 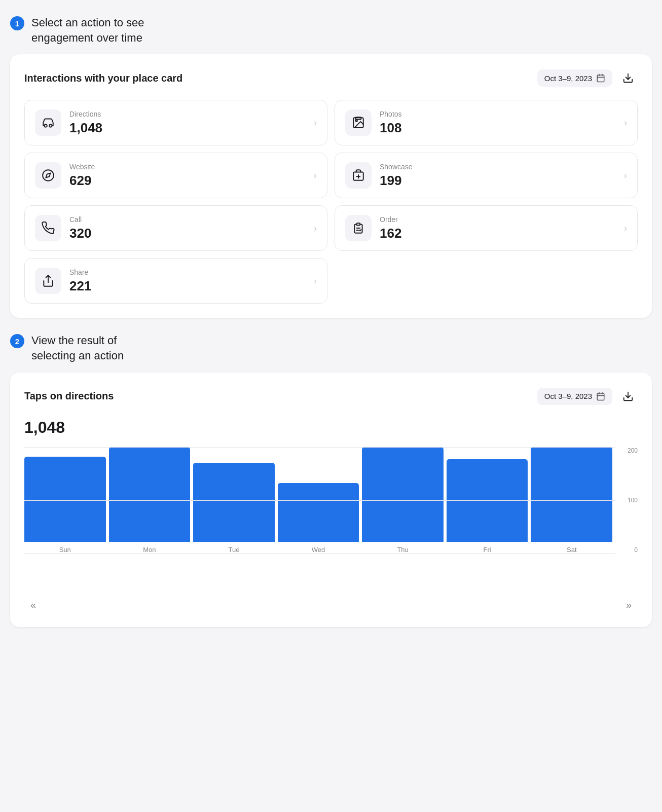 I want to click on calendar-icon, so click(x=601, y=78).